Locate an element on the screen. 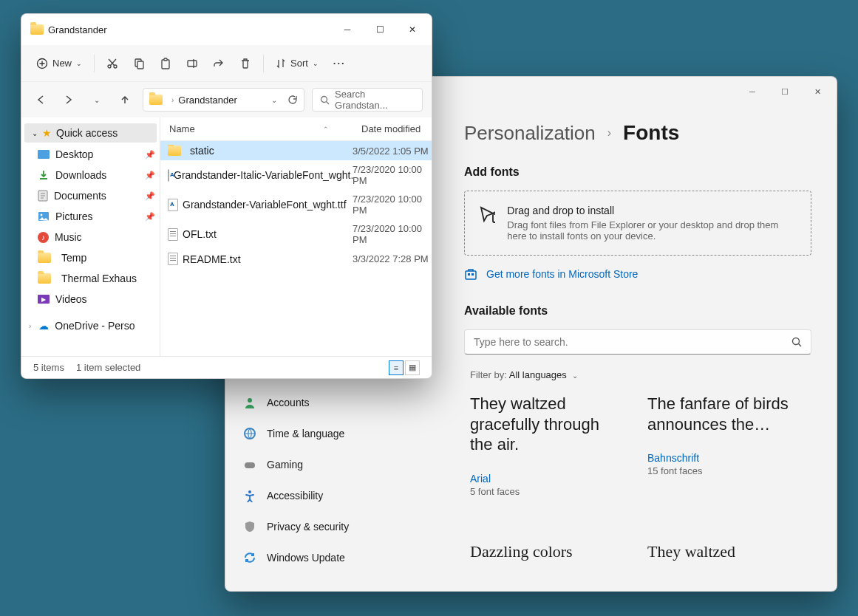 The image size is (858, 616). scissors-icon is located at coordinates (112, 64).